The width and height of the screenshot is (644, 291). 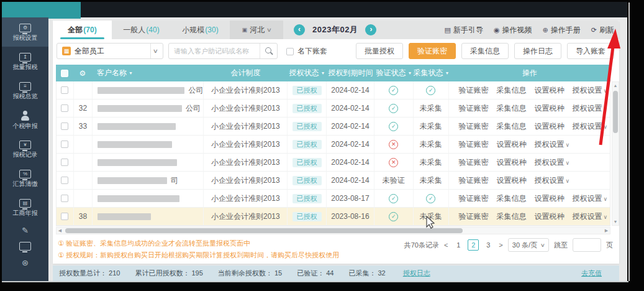 What do you see at coordinates (333, 216) in the screenshot?
I see `table-row: 38小企业会计准则2013已授权2023-08-16✓未采集验证账密采集信息设置…` at bounding box center [333, 216].